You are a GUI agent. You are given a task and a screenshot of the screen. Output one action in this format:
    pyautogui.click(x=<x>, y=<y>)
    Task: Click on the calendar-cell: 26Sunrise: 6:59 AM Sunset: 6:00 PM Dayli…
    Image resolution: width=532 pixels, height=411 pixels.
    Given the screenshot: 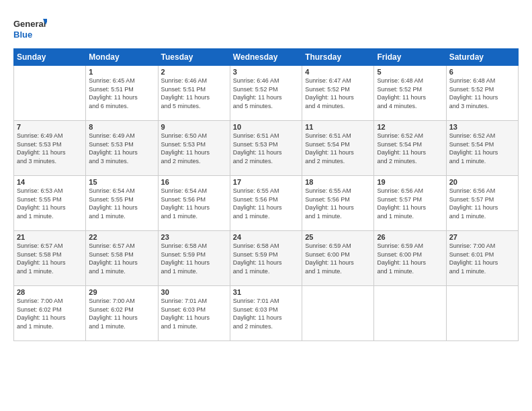 What is the action you would take?
    pyautogui.click(x=410, y=259)
    